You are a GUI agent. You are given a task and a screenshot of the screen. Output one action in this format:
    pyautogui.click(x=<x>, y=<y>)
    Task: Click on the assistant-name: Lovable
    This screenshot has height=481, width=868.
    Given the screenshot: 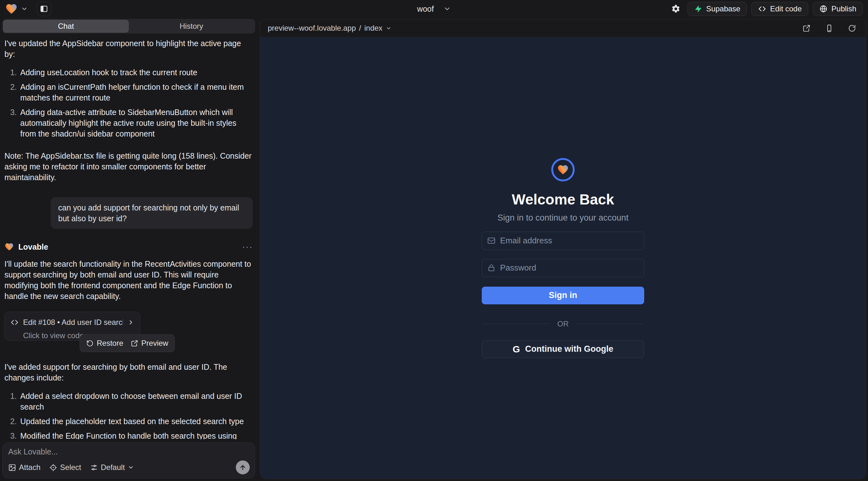 What is the action you would take?
    pyautogui.click(x=33, y=247)
    